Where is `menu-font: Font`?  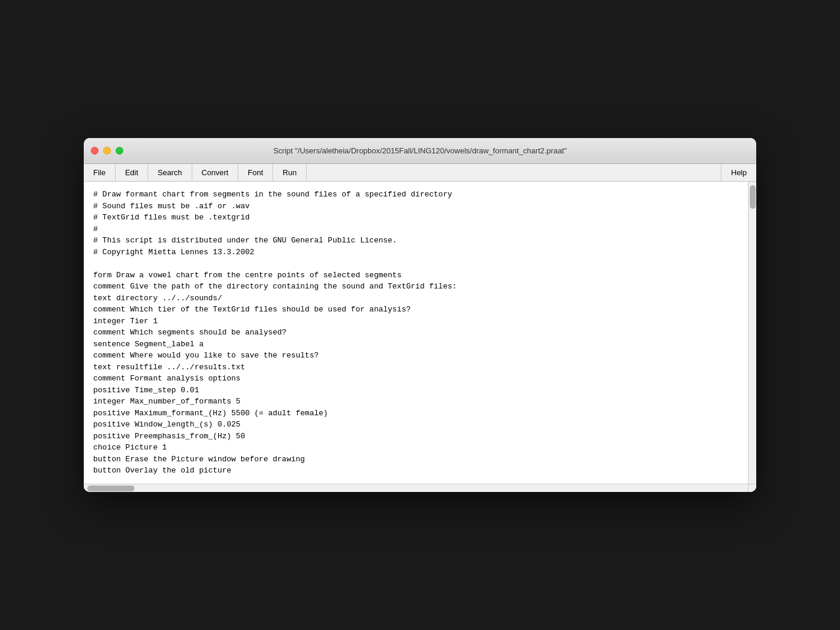 menu-font: Font is located at coordinates (256, 172).